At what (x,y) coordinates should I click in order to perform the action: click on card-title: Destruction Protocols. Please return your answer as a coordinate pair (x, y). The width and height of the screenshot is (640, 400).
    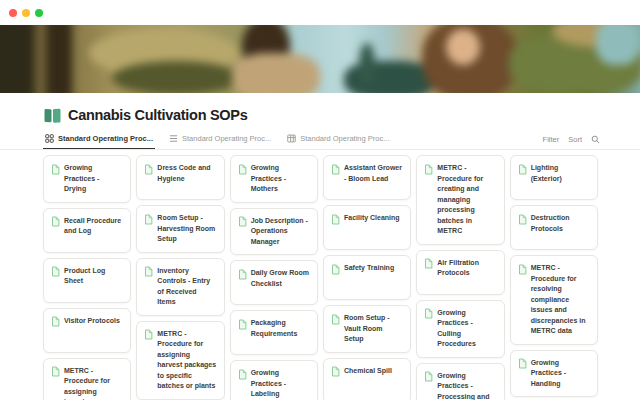
    Looking at the image, I should click on (560, 224).